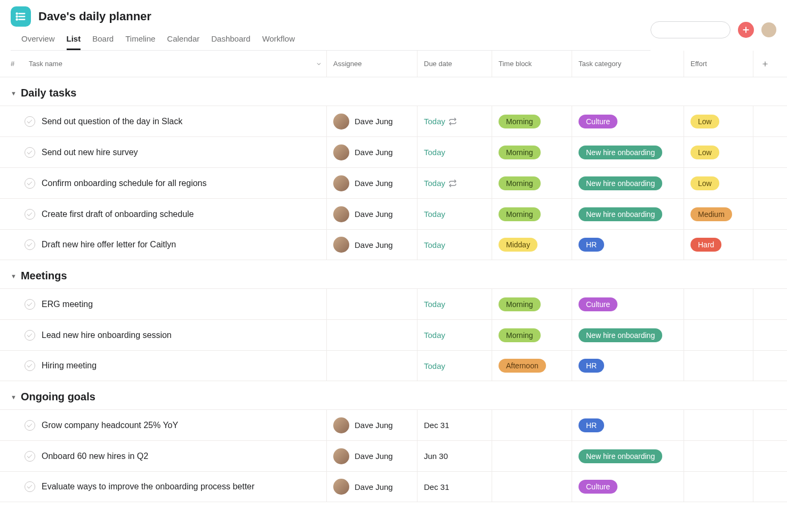  Describe the element at coordinates (394, 92) in the screenshot. I see `section-header: ▼Daily tasks` at that location.